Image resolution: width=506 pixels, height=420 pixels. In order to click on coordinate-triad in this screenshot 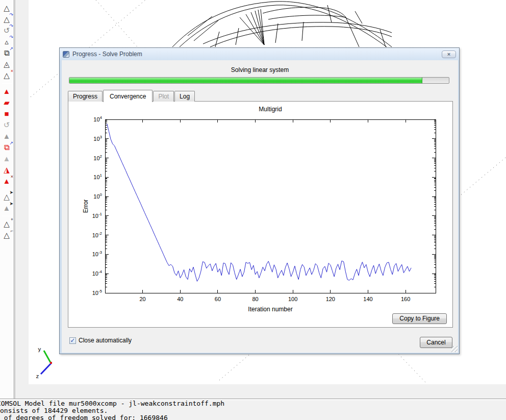, I will do `click(46, 362)`.